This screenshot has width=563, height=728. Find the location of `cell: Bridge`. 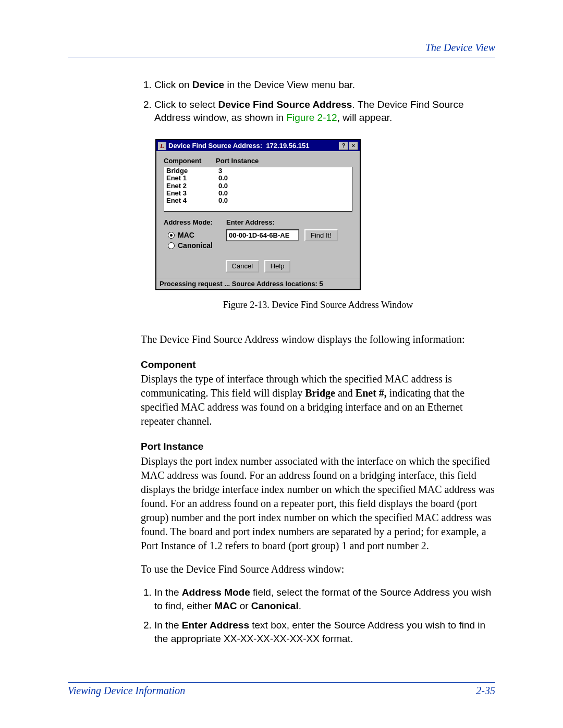

cell: Bridge is located at coordinates (192, 171).